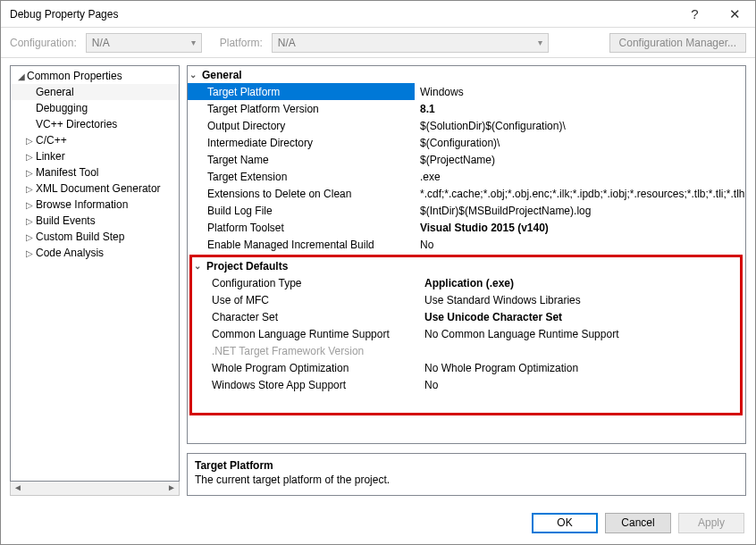 This screenshot has width=756, height=545. I want to click on property-row: Build Log File$(IntDir)$(MSBuildProjectN…, so click(466, 211).